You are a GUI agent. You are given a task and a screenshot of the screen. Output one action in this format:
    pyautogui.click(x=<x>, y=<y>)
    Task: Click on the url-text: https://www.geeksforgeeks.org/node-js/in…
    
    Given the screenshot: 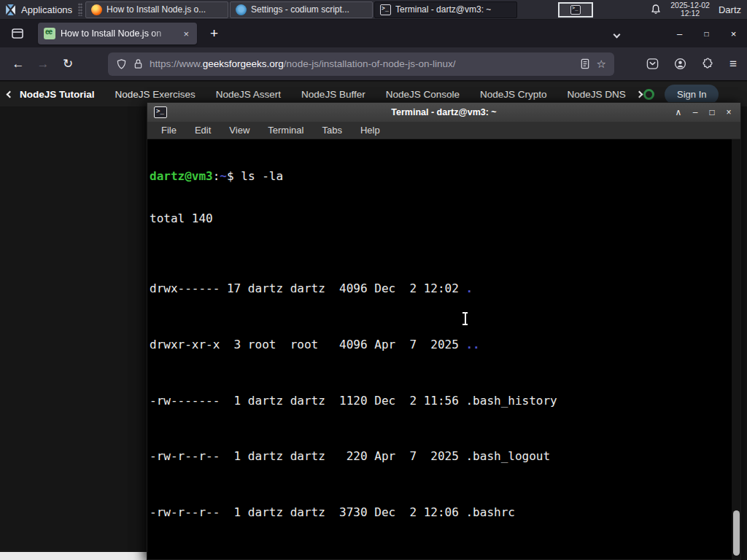 What is the action you would take?
    pyautogui.click(x=362, y=64)
    